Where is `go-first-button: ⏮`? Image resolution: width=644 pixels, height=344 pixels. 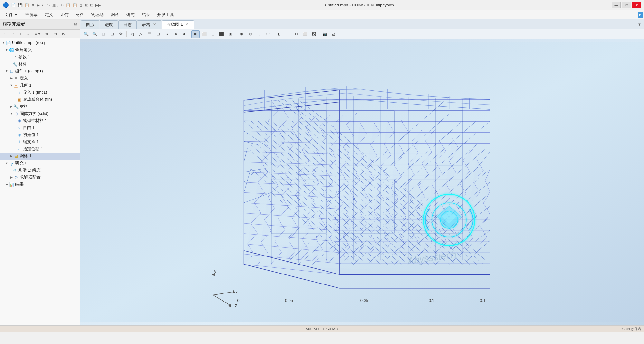
go-first-button: ⏮ is located at coordinates (175, 34).